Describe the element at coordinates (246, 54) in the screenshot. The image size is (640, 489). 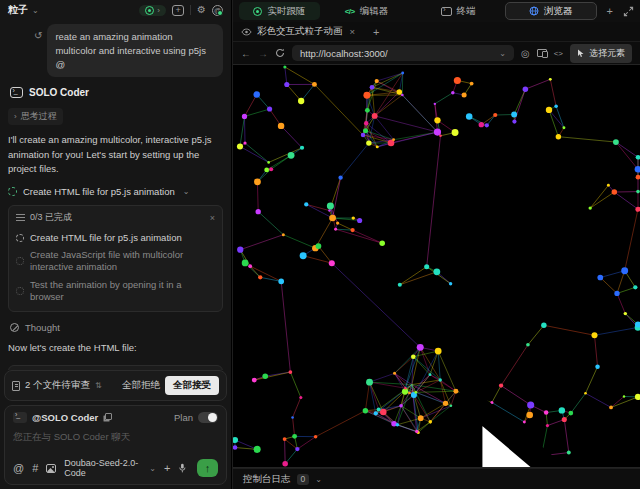
I see `back-icon: ←` at that location.